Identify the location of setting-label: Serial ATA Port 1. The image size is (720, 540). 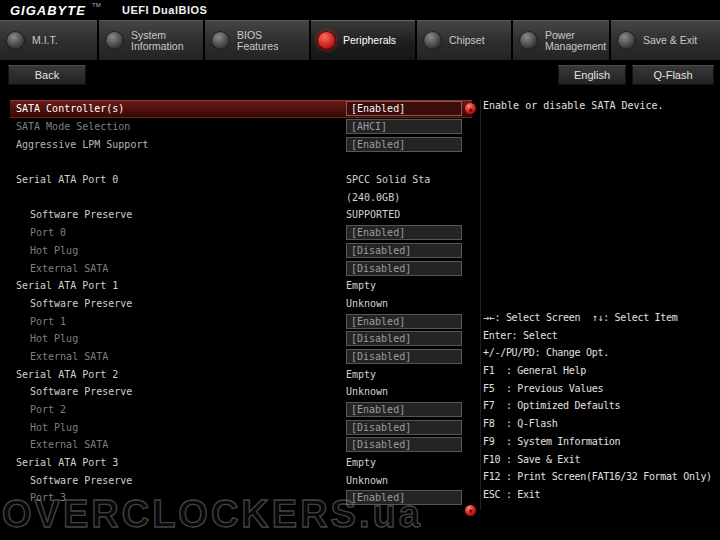
(178, 286).